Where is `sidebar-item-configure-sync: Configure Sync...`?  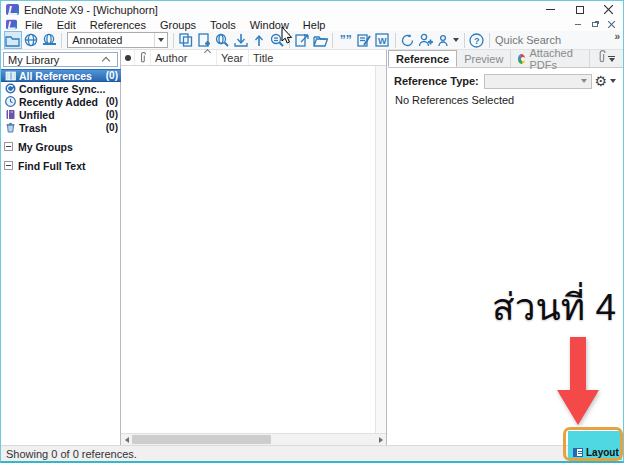 sidebar-item-configure-sync: Configure Sync... is located at coordinates (61, 88).